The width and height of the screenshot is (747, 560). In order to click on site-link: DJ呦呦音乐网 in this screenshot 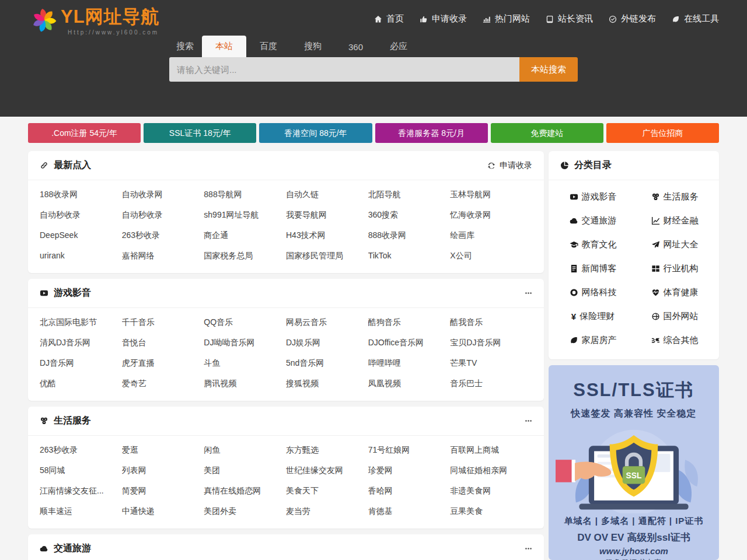, I will do `click(245, 343)`.